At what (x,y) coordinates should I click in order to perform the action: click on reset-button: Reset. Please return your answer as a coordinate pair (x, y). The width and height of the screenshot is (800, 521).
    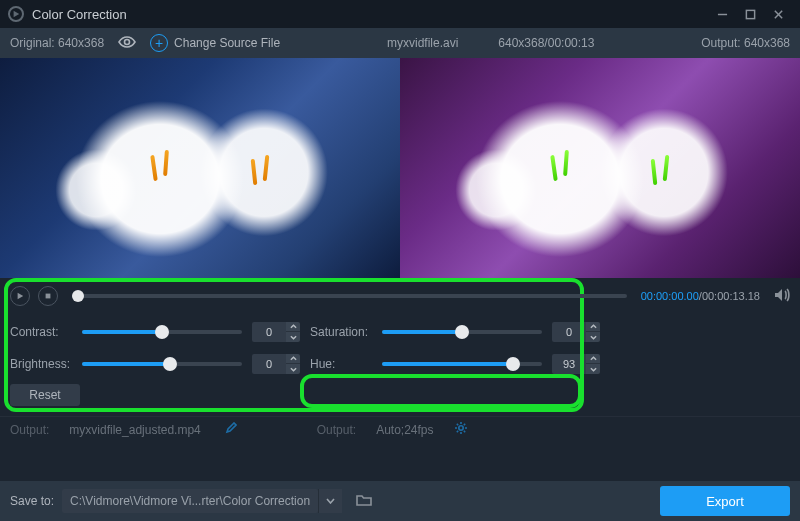
    Looking at the image, I should click on (45, 395).